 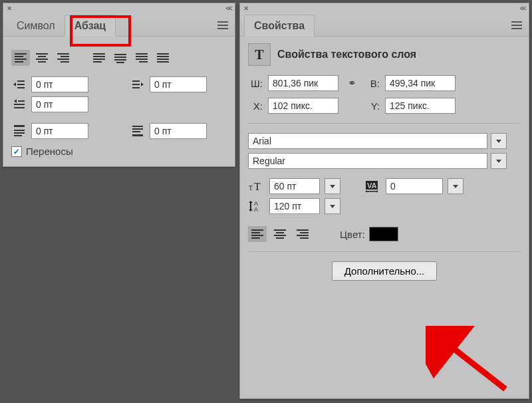 I want to click on leading-dropdown-icon, so click(x=332, y=206).